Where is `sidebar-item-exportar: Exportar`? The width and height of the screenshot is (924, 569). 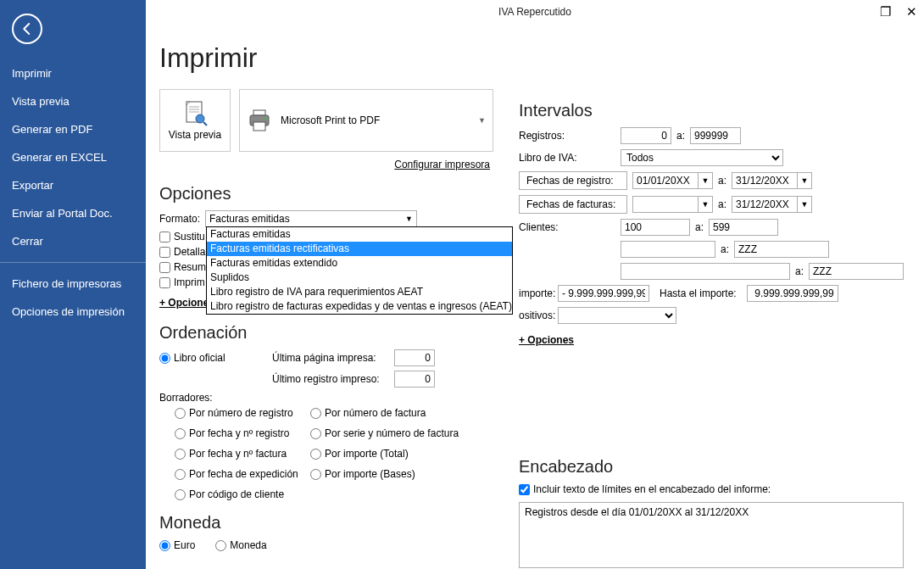 sidebar-item-exportar: Exportar is located at coordinates (73, 185).